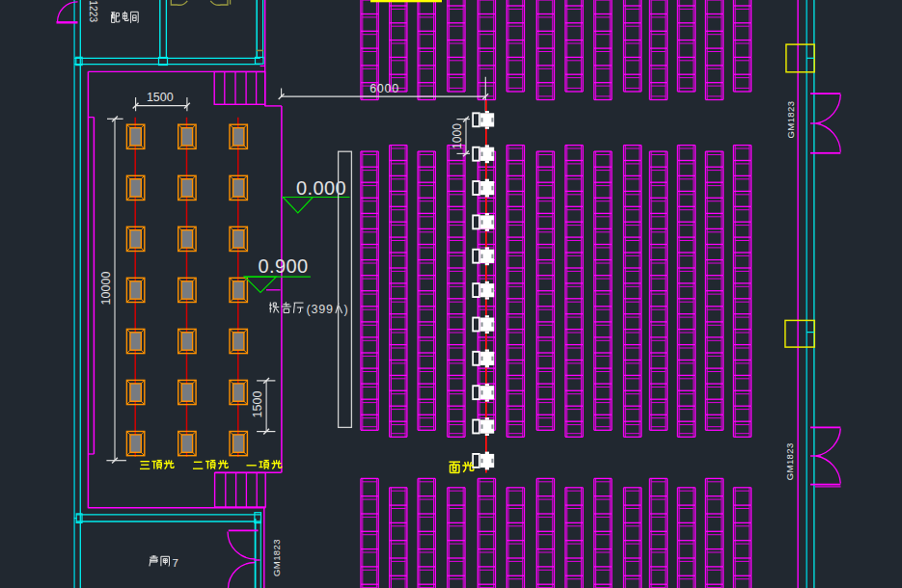 The width and height of the screenshot is (902, 588). I want to click on svg-text: 7, so click(176, 563).